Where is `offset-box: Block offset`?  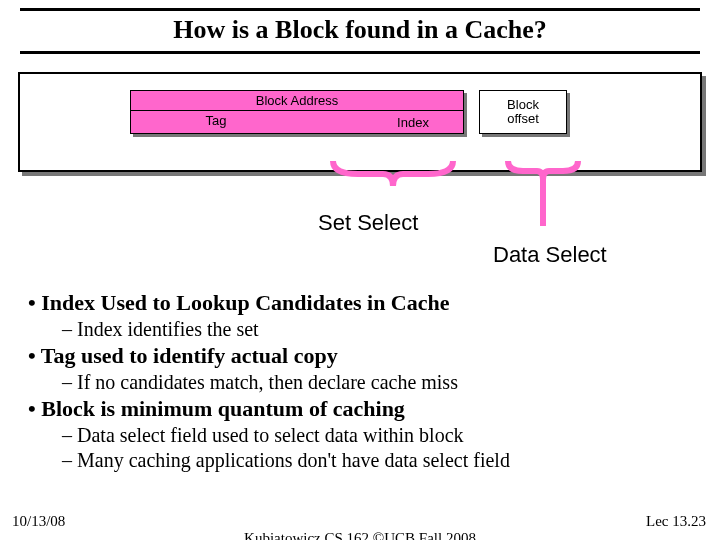
offset-box: Block offset is located at coordinates (523, 112).